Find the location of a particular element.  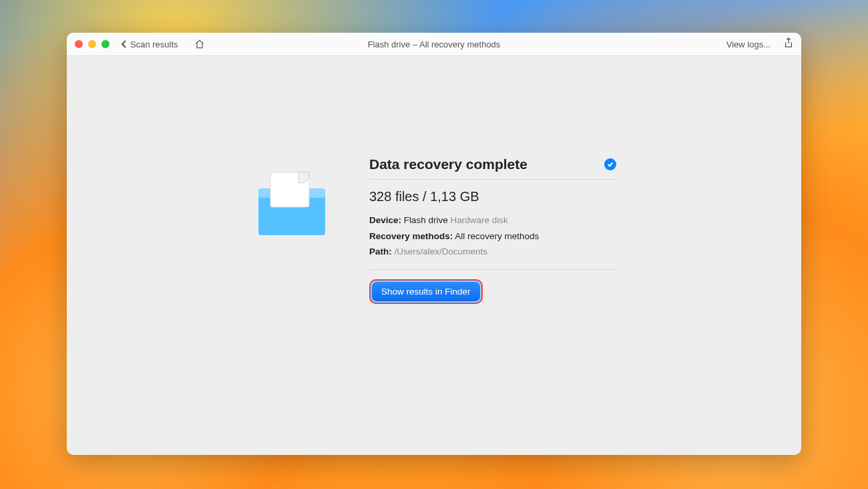

back-button: Scan results is located at coordinates (150, 44).